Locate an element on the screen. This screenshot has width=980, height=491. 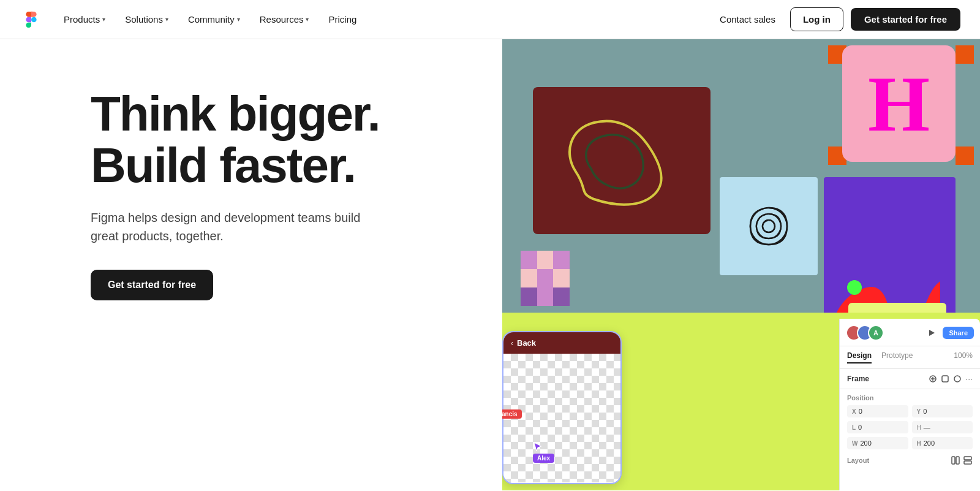
hero-title-line2: Build faster. is located at coordinates (223, 166).